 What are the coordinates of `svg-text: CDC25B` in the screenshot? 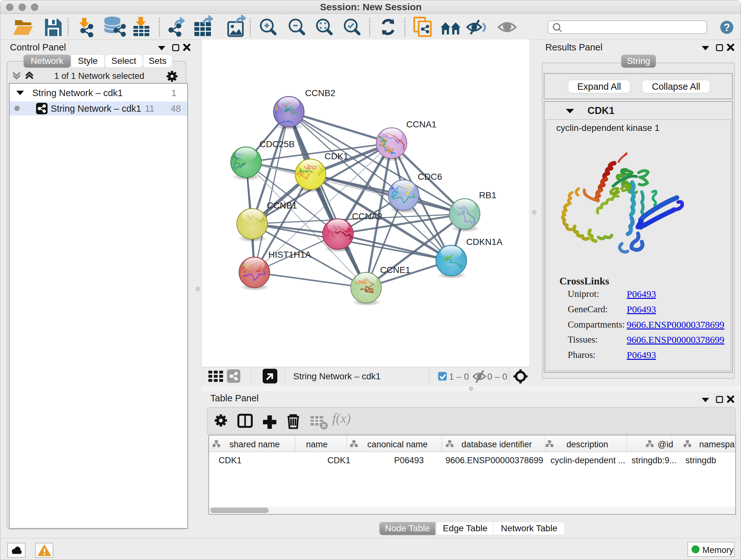 It's located at (277, 144).